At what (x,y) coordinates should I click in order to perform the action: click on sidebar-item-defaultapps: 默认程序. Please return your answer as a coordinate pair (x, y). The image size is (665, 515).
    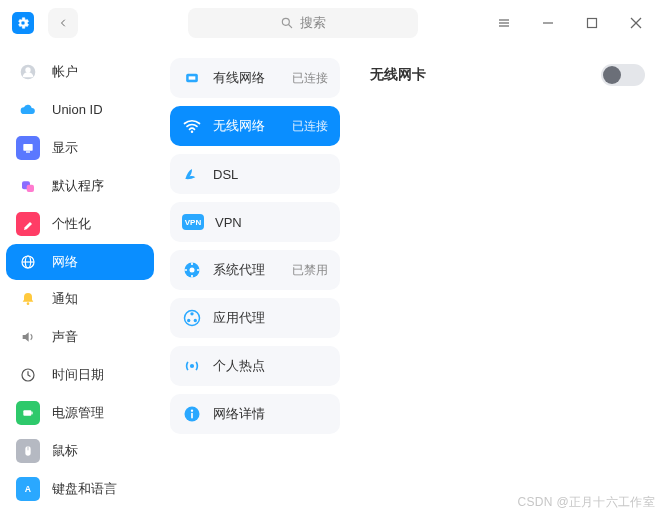
    Looking at the image, I should click on (80, 186).